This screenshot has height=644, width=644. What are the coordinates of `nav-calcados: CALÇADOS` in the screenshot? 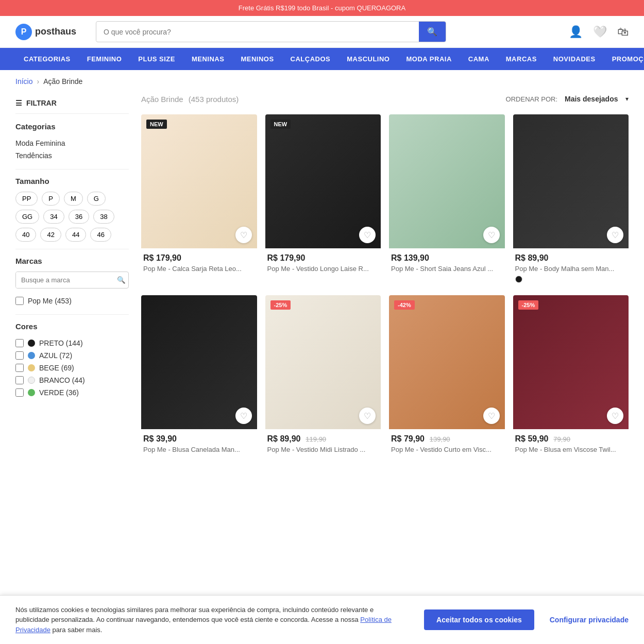 It's located at (311, 59).